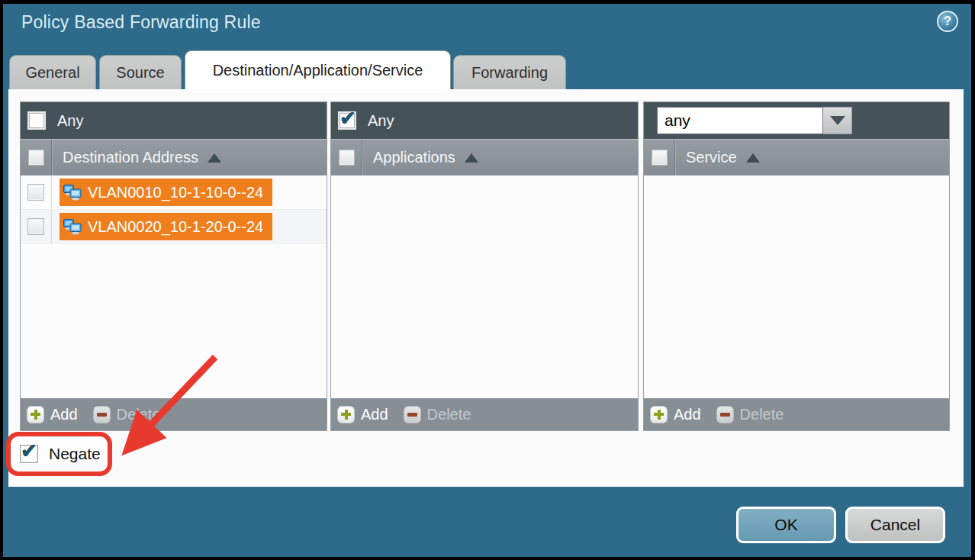 The image size is (975, 560). I want to click on service-column-label: Service, so click(711, 157).